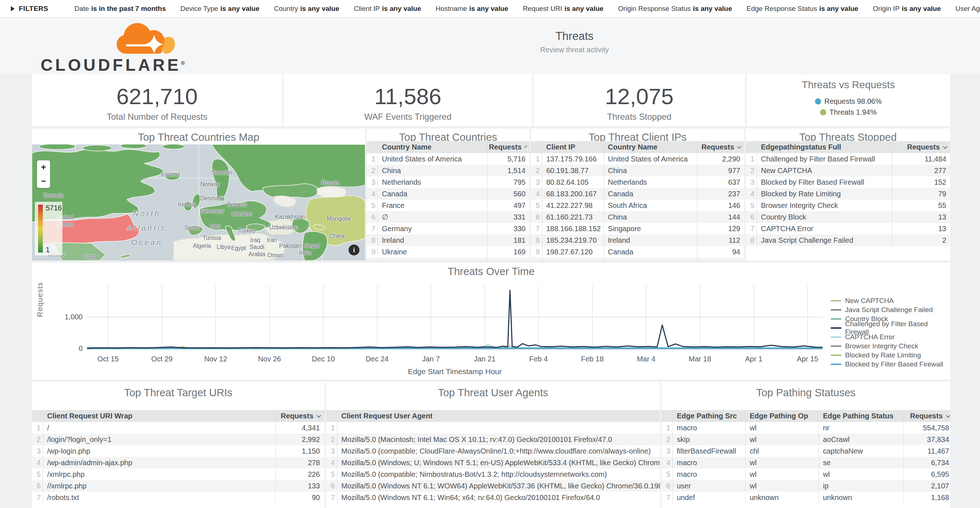  I want to click on table-row: 468.183.200.167Canada237, so click(638, 194).